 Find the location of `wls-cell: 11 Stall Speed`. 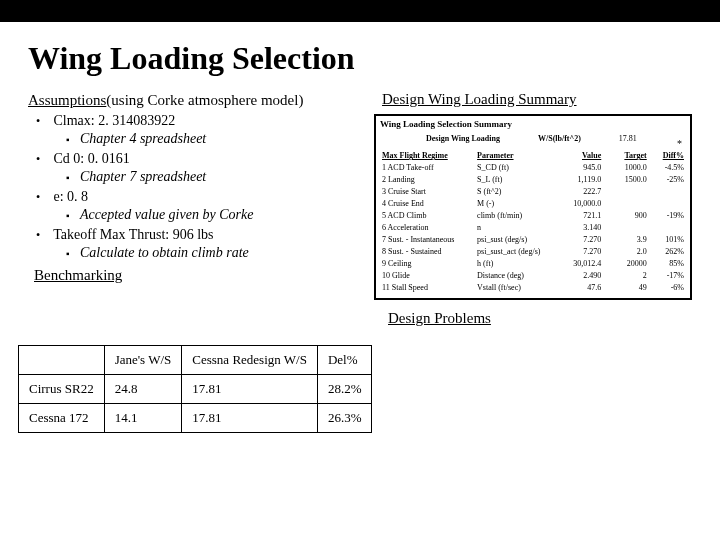

wls-cell: 11 Stall Speed is located at coordinates (428, 288).